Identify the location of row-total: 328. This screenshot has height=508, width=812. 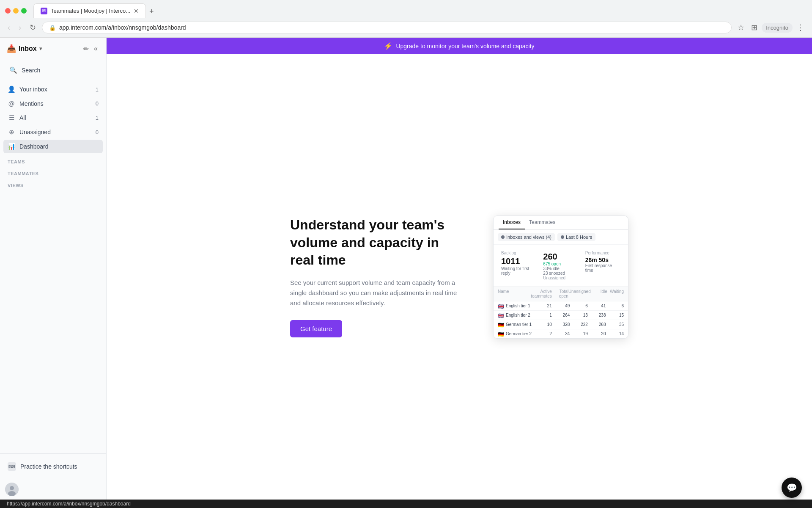
(561, 324).